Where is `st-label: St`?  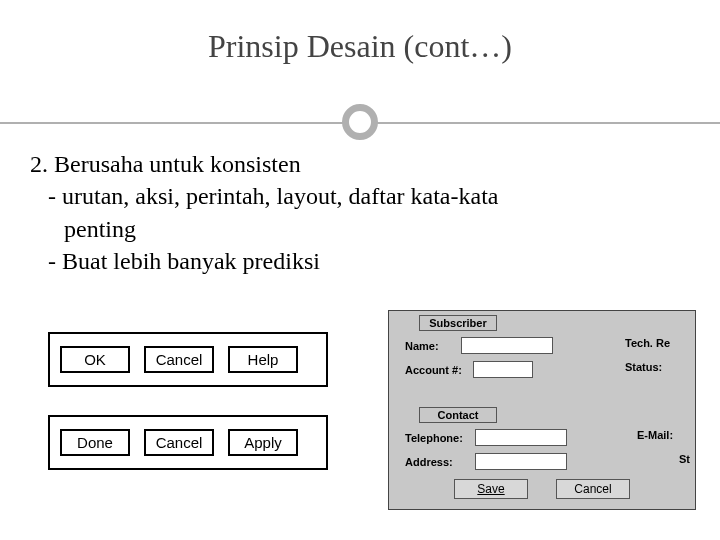 st-label: St is located at coordinates (684, 459).